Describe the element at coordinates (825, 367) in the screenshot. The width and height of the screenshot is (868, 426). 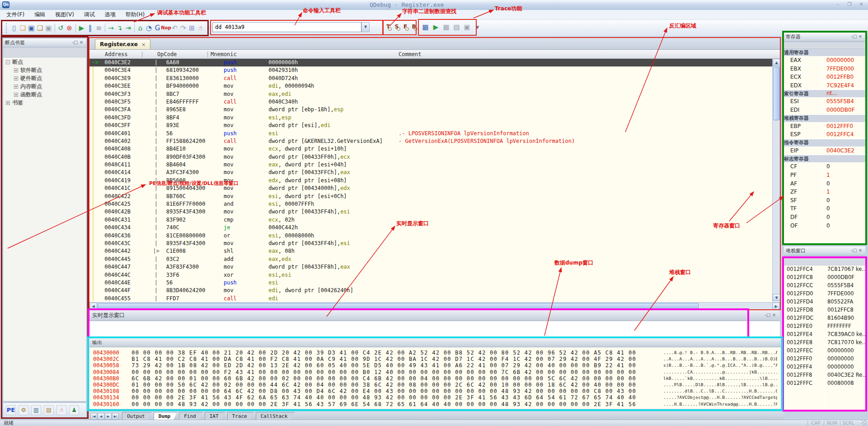
I see `stack-row: 0012FFF4 00000000` at that location.